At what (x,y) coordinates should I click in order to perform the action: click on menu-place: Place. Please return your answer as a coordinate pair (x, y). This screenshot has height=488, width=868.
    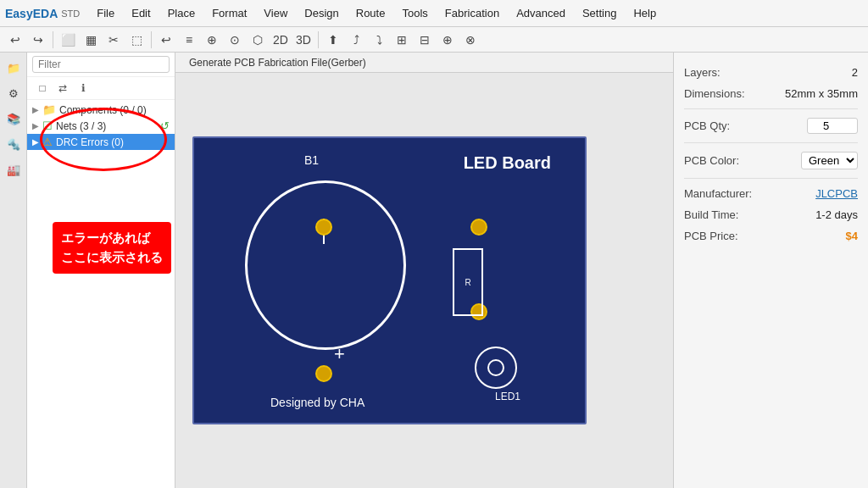
    Looking at the image, I should click on (181, 14).